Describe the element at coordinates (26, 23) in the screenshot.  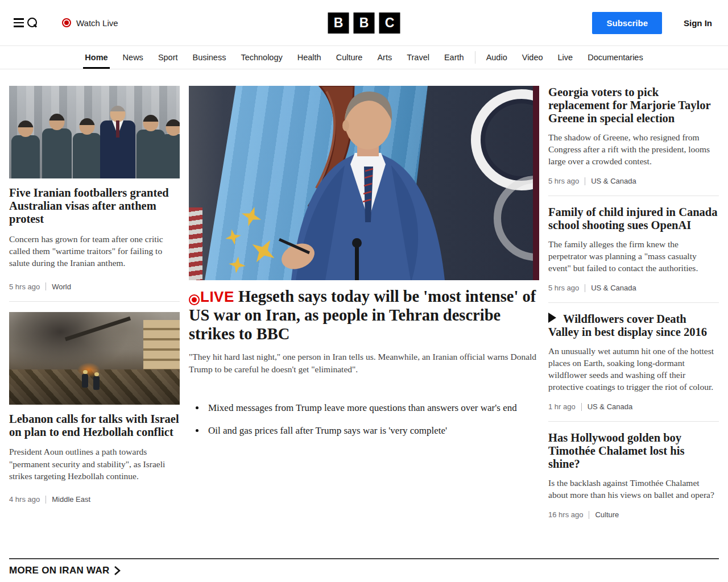
I see `menu-search-button` at that location.